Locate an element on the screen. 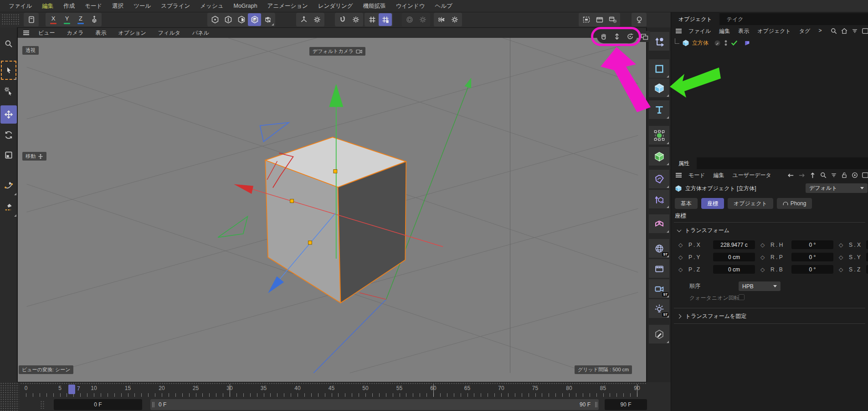 The image size is (868, 411). film-clapper-icon is located at coordinates (659, 268).